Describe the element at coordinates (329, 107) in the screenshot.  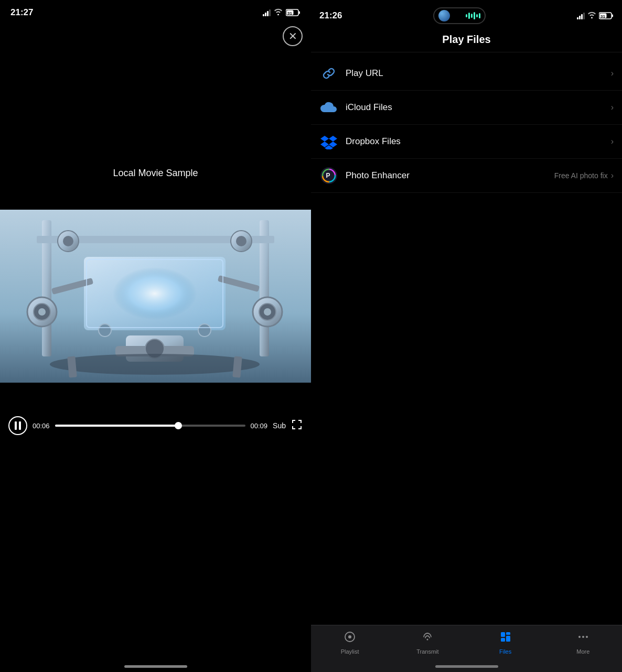
I see `icloud-icon` at that location.